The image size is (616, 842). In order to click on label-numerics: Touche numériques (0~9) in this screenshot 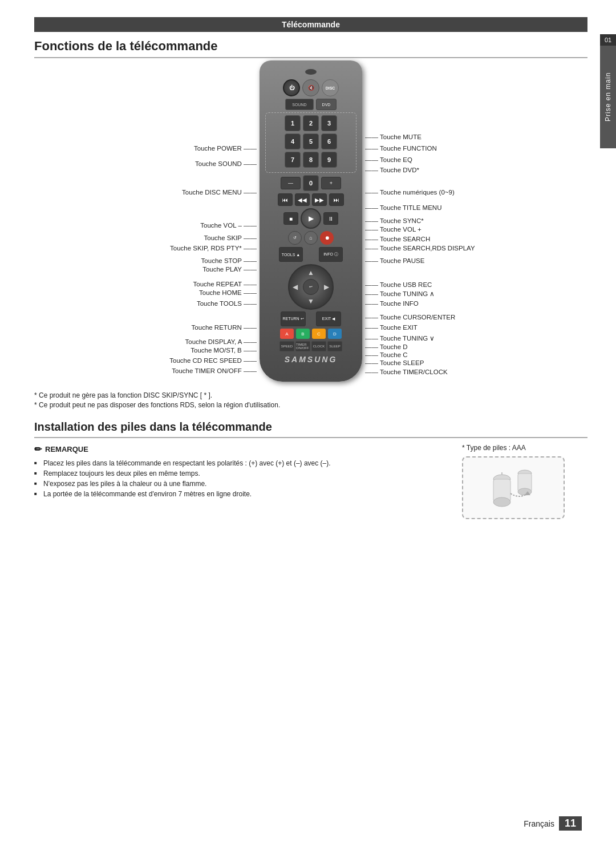, I will do `click(410, 192)`.